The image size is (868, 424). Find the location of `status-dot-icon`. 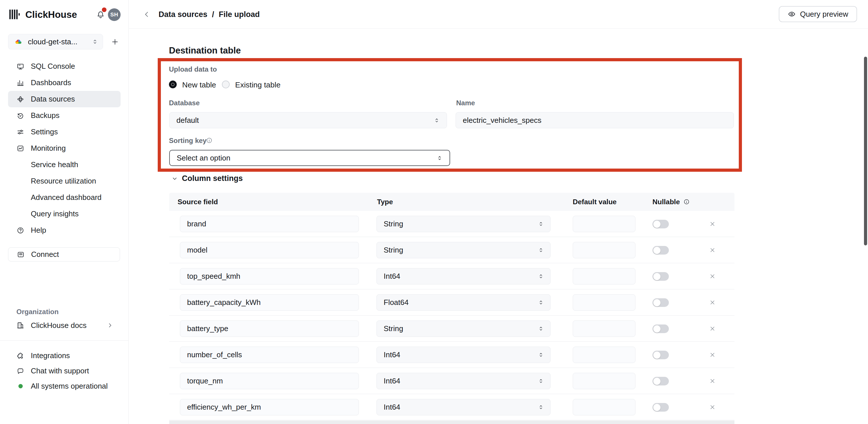

status-dot-icon is located at coordinates (21, 386).